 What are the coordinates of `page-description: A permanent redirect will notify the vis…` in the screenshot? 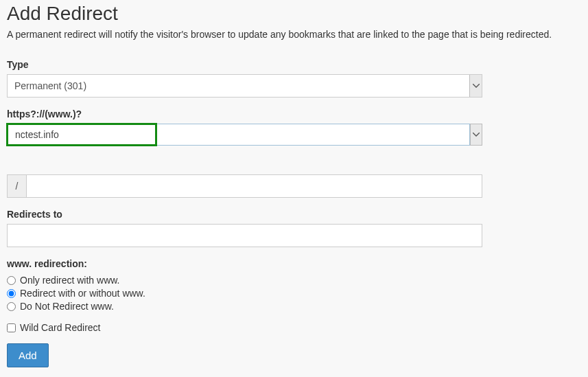 It's located at (294, 34).